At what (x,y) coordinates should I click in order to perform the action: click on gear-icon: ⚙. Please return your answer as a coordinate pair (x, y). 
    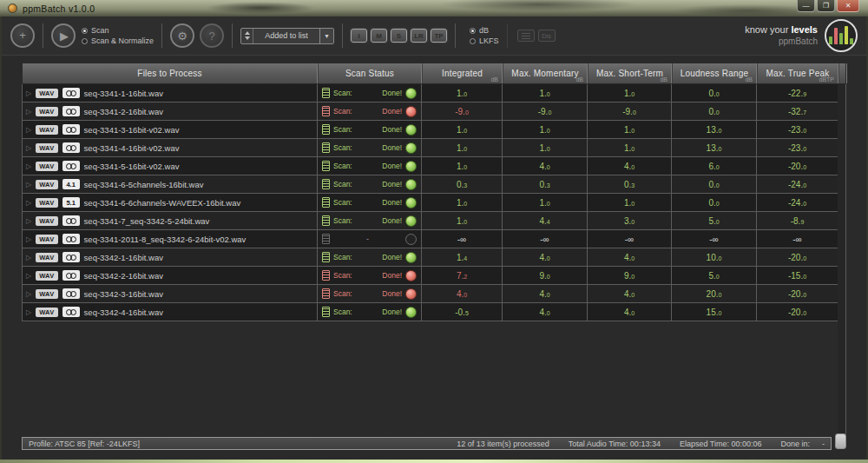
    Looking at the image, I should click on (182, 36).